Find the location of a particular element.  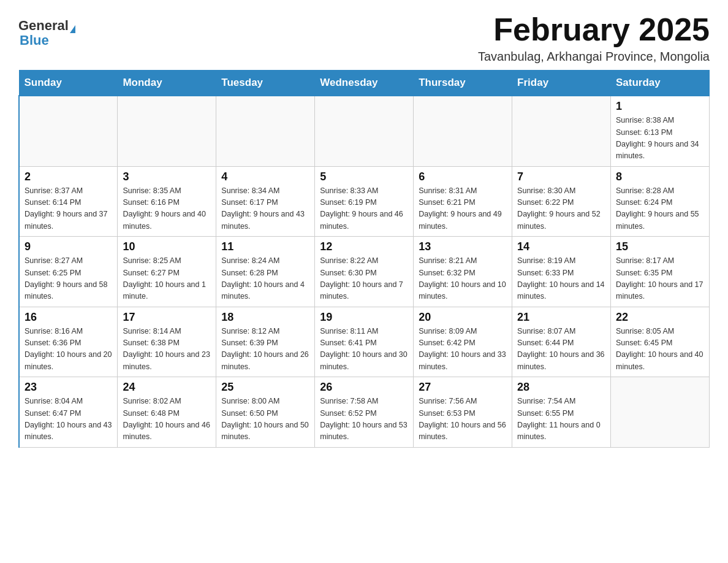

calendar-cell: 8Sunrise: 8:28 AM Sunset: 6:24 PM Daylig… is located at coordinates (661, 201).